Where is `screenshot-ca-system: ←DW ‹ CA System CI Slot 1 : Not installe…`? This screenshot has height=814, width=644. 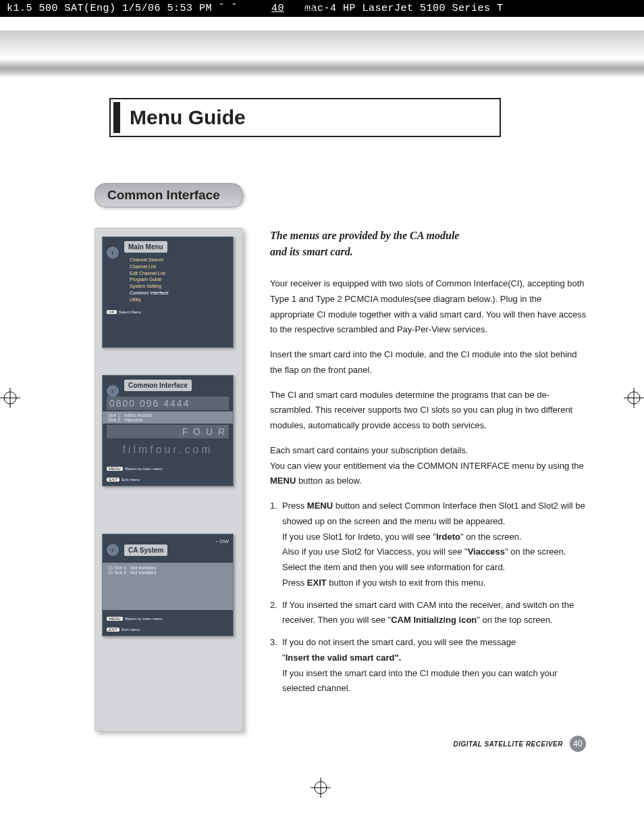
screenshot-ca-system: ←DW ‹ CA System CI Slot 1 : Not installe… is located at coordinates (167, 585).